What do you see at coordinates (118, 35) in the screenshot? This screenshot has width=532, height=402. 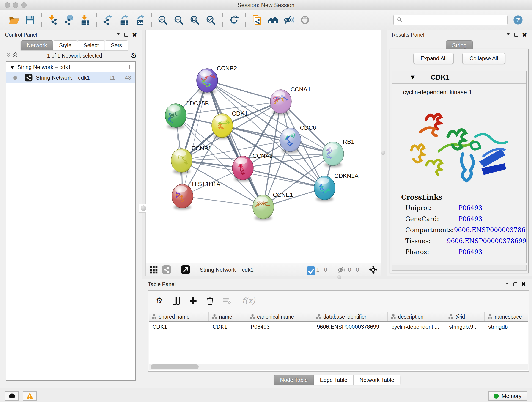 I see `panel-menu-icon` at bounding box center [118, 35].